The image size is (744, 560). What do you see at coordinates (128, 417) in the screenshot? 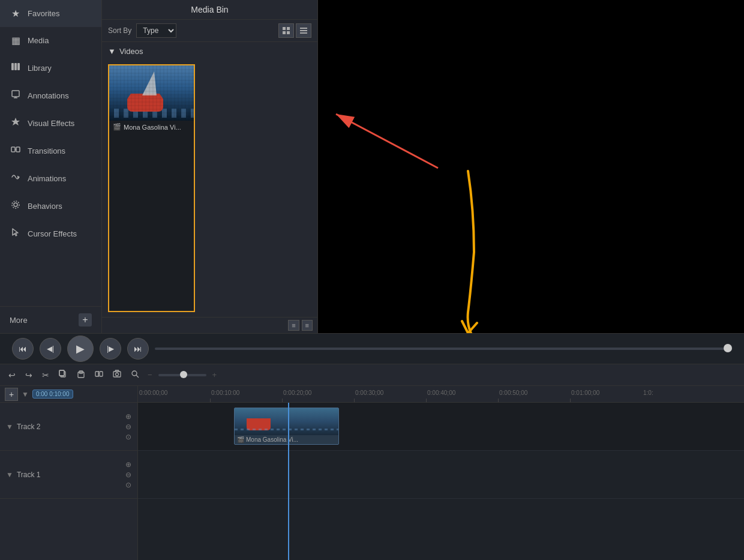
I see `track2-ctrl-1: ⊕` at bounding box center [128, 417].